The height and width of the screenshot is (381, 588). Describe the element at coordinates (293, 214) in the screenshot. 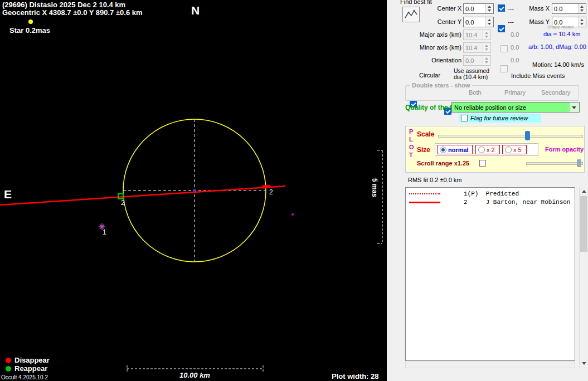

I see `companion-dot` at that location.